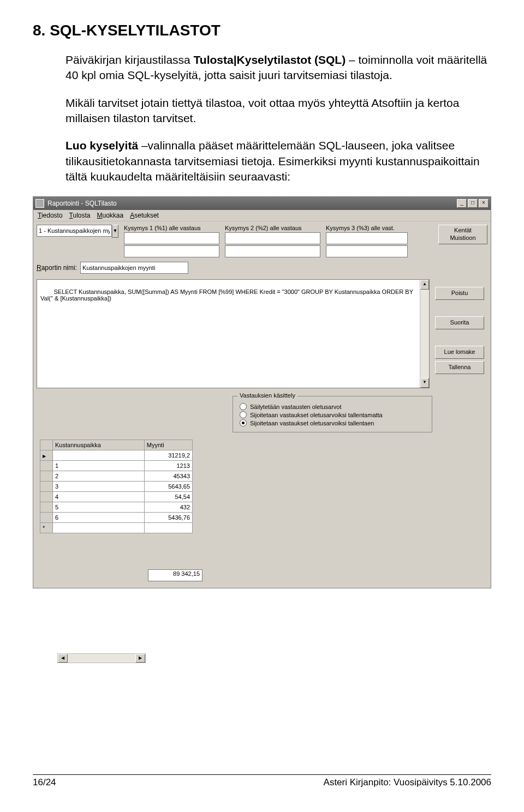 This screenshot has height=812, width=524. What do you see at coordinates (228, 295) in the screenshot?
I see `sql-text: SELECT Kustannuspaikka, SUM([Summa]) AS …` at bounding box center [228, 295].